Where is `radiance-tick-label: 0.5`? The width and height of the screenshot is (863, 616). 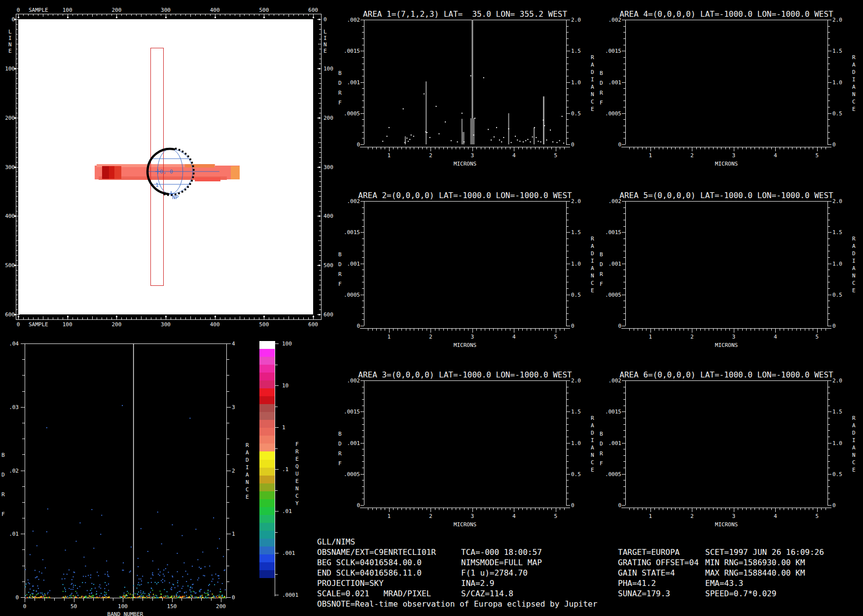
radiance-tick-label: 0.5 is located at coordinates (837, 295).